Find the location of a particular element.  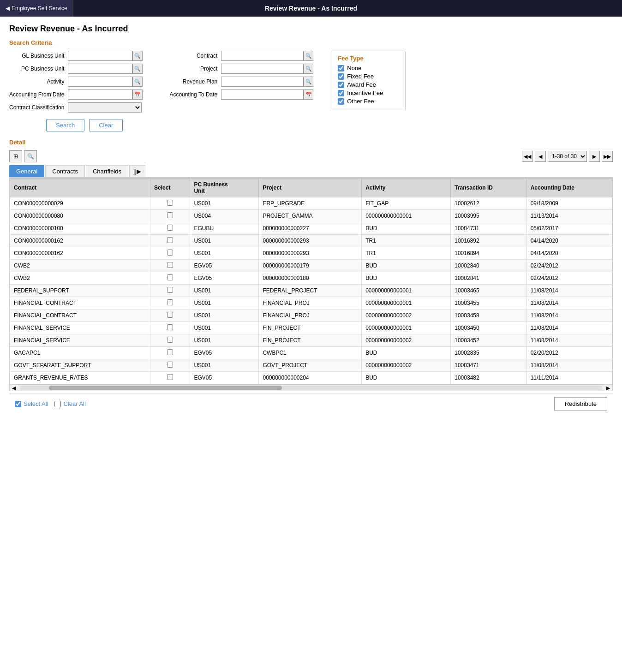

rev-plan-wrap: 🔍 is located at coordinates (267, 82).